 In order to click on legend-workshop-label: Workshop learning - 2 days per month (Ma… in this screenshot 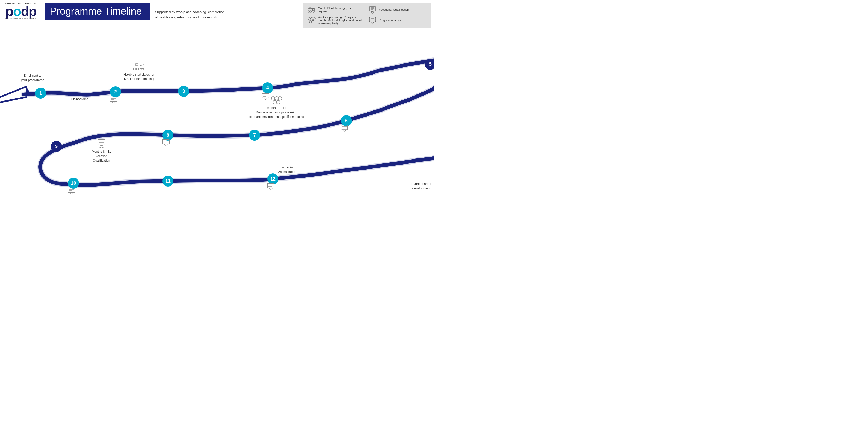, I will do `click(342, 20)`.